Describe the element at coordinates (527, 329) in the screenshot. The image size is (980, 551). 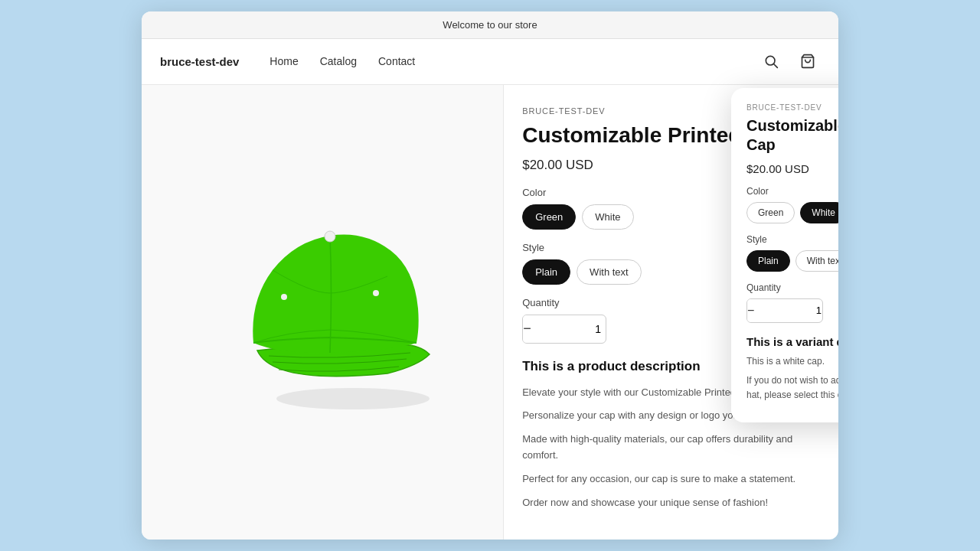
I see `quantity-decrease-button: −` at that location.